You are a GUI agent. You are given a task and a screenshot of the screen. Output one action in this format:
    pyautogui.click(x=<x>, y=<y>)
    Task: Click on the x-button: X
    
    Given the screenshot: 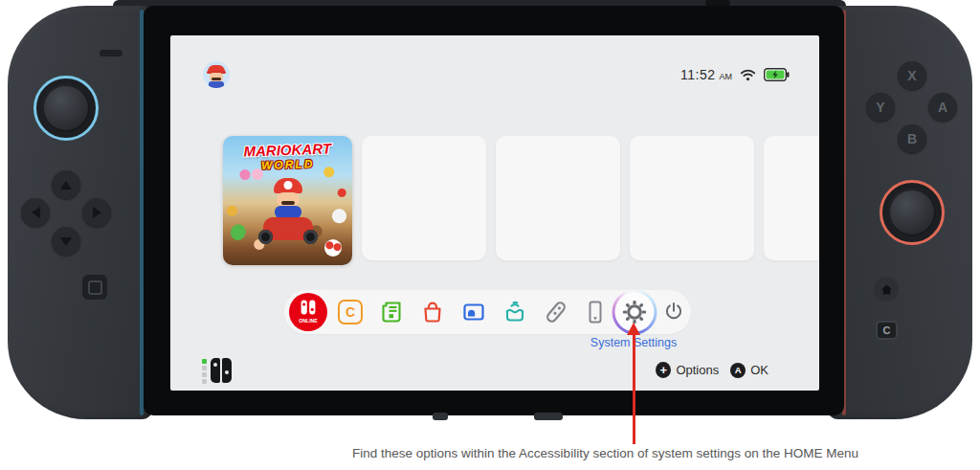 What is the action you would take?
    pyautogui.click(x=912, y=76)
    